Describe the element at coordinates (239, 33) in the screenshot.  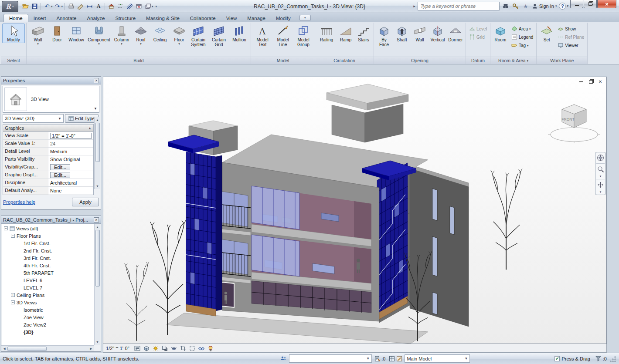
I see `mullion-button: Mullion` at that location.